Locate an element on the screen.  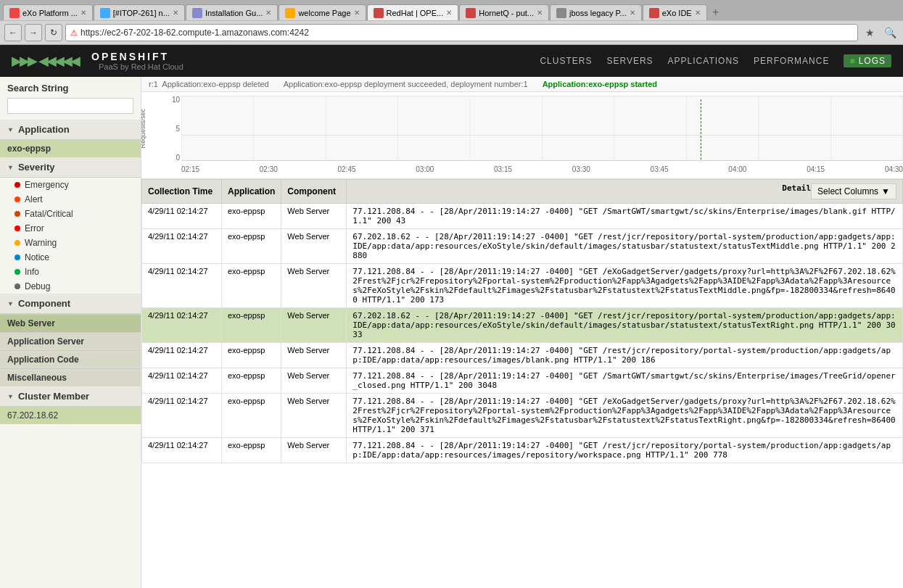
logo-subtitle: PaaS by Red Hat Cloud is located at coordinates (141, 67).